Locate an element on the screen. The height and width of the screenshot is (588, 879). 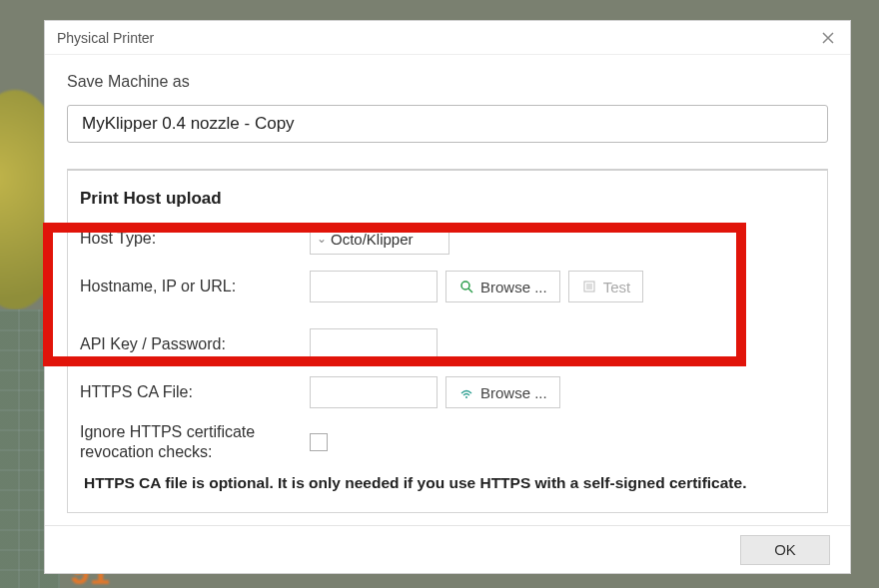
hostname-input is located at coordinates (374, 287).